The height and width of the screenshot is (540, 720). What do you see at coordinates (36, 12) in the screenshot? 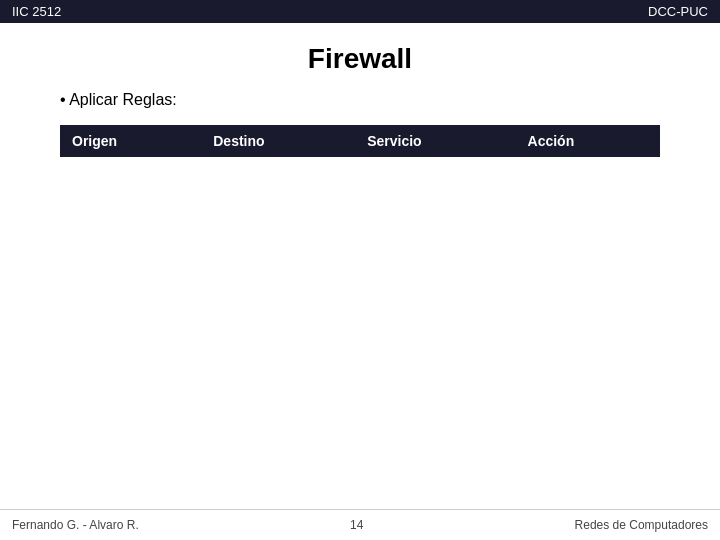
I see `header-left: IIC 2512` at bounding box center [36, 12].